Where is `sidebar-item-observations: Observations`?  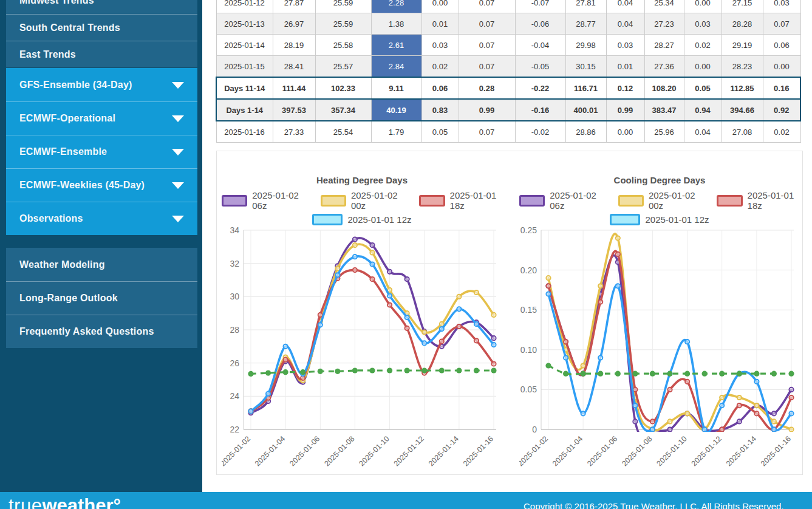 sidebar-item-observations: Observations is located at coordinates (102, 219).